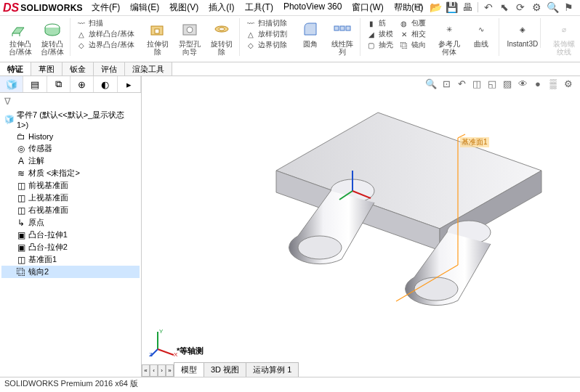 The width and height of the screenshot is (580, 392). What do you see at coordinates (449, 37) in the screenshot?
I see `reference-geometry-button: ✳参考几何体` at bounding box center [449, 37].